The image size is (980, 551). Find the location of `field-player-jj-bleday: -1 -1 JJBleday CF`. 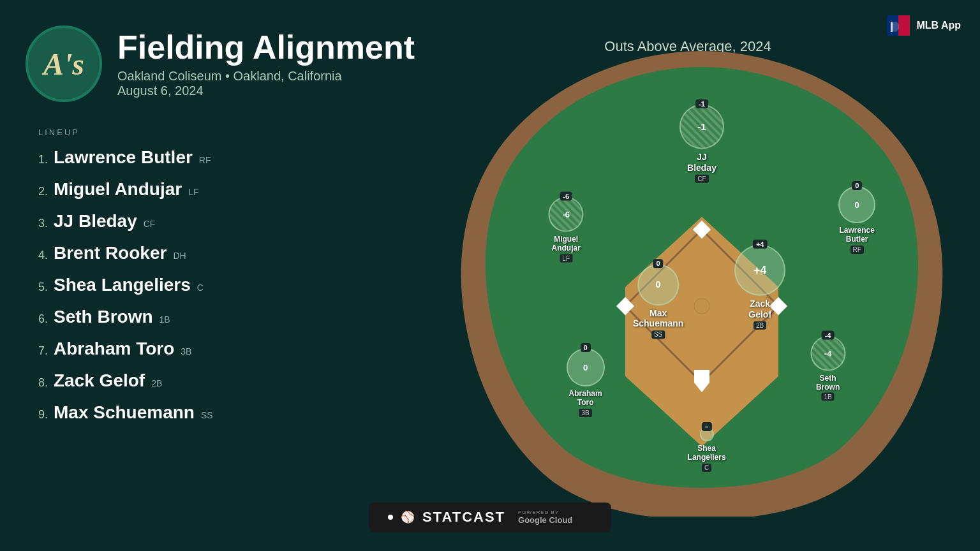

field-player-jj-bleday: -1 -1 JJBleday CF is located at coordinates (702, 144).